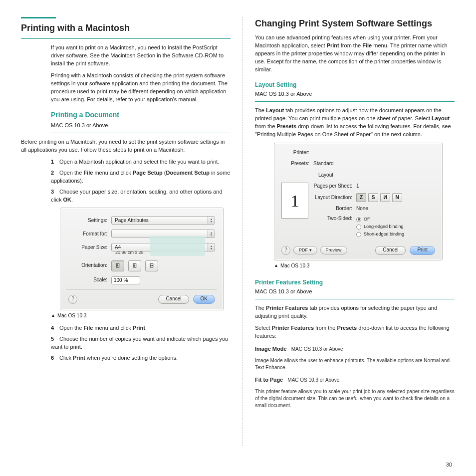 This screenshot has width=476, height=476. What do you see at coordinates (358, 176) in the screenshot?
I see `panel-combo: Layout` at bounding box center [358, 176].